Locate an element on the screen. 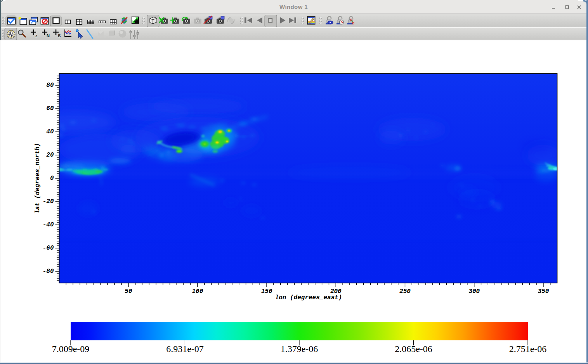 This screenshot has height=364, width=588. svg-text: 350 is located at coordinates (543, 292).